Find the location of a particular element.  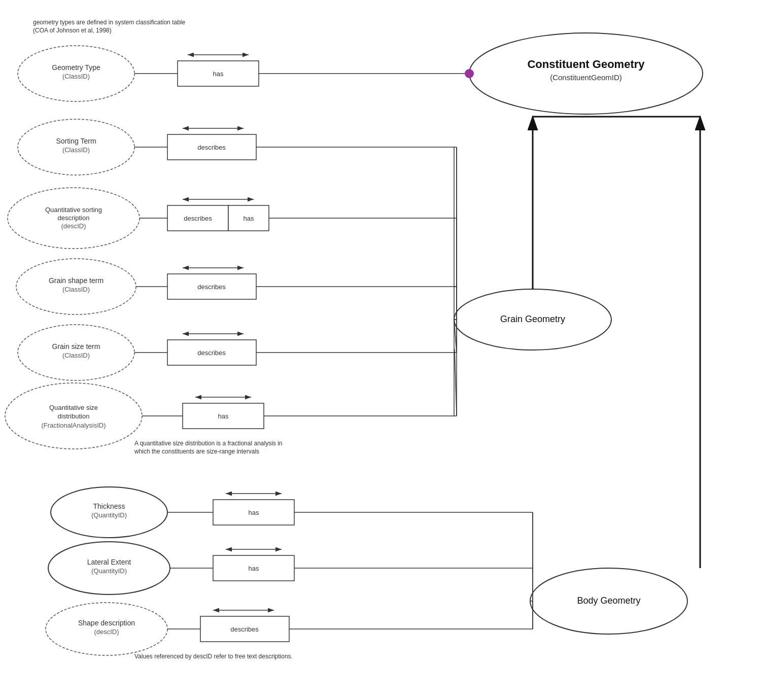

grain-size-sublabel: (ClassID) is located at coordinates (76, 355).